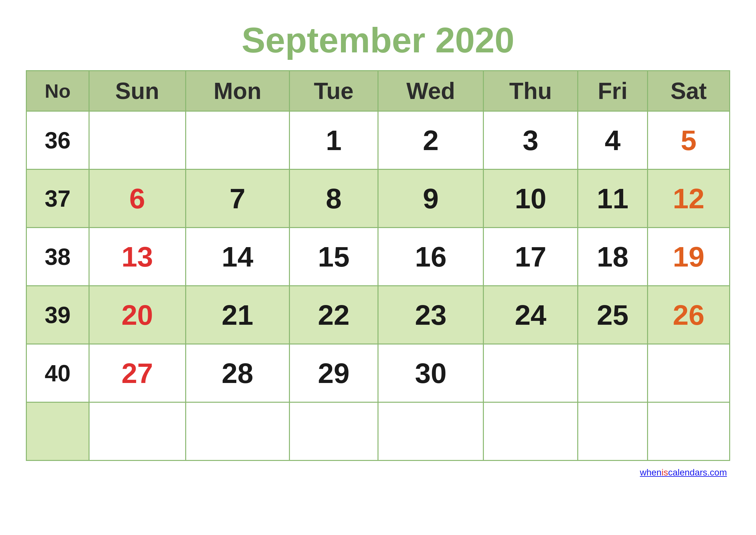  I want to click on day-sun-cell: 13, so click(137, 257).